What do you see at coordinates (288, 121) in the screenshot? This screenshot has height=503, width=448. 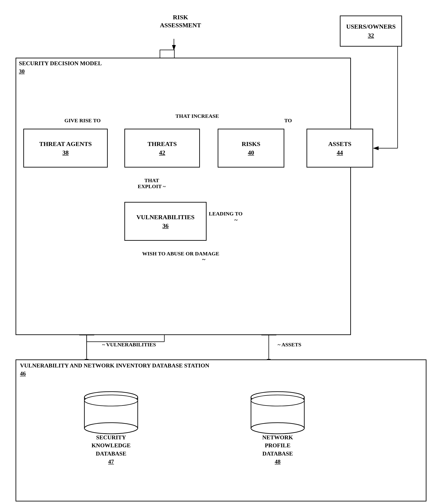 I see `to-label: TO` at bounding box center [288, 121].